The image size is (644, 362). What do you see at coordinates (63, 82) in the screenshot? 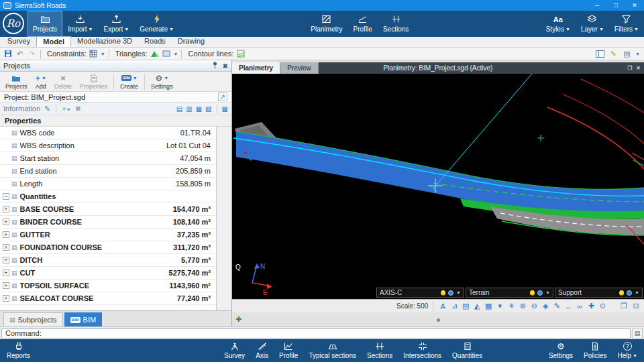
I see `delete-button: ✖ Delete` at bounding box center [63, 82].